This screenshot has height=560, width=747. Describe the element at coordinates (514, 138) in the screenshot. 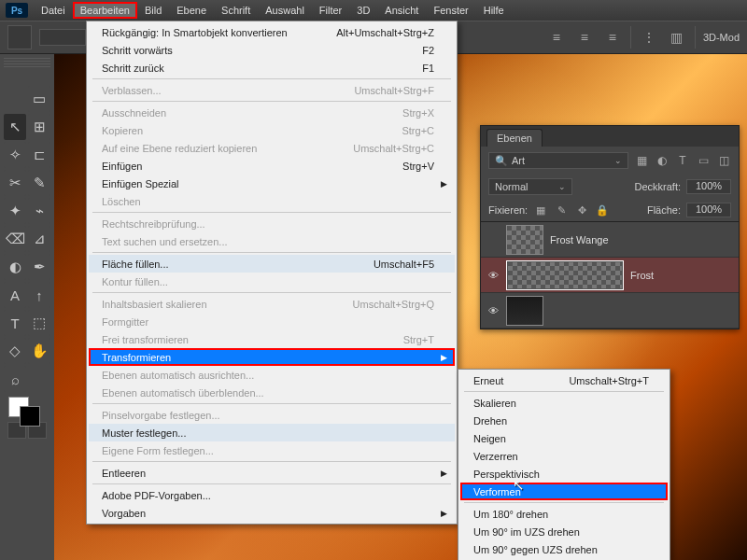

I see `tab-layers: Ebenen` at that location.